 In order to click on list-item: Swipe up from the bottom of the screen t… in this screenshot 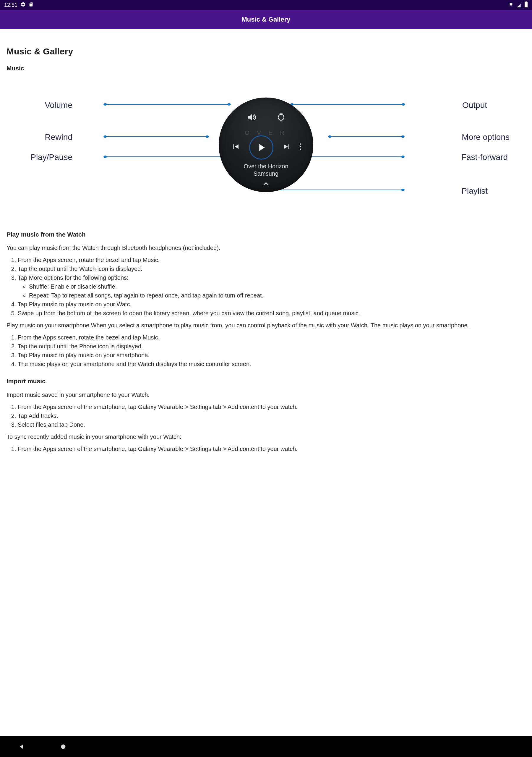, I will do `click(272, 313)`.